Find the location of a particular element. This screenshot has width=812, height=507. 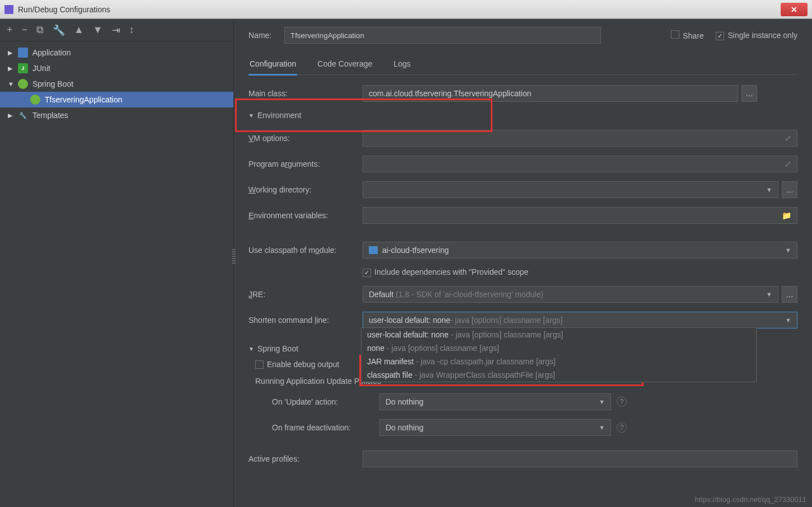

classpath-row: Use classpath of module: ai-cloud-tfserv… is located at coordinates (523, 250).